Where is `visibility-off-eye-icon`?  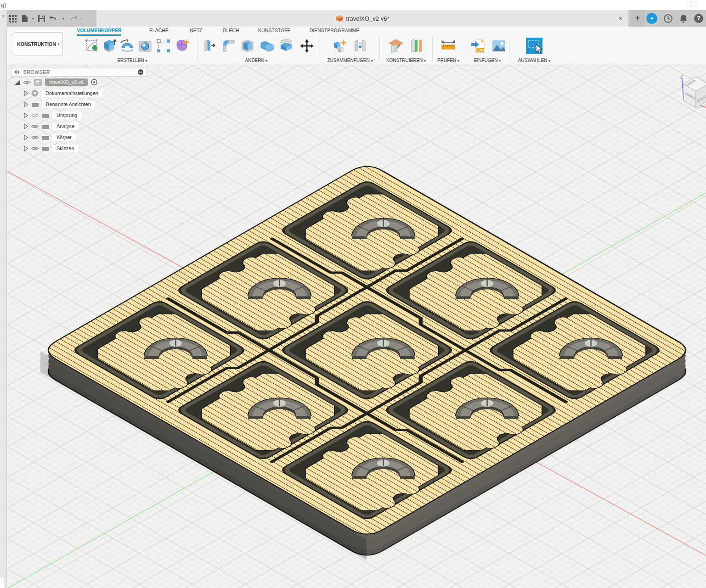 visibility-off-eye-icon is located at coordinates (35, 116).